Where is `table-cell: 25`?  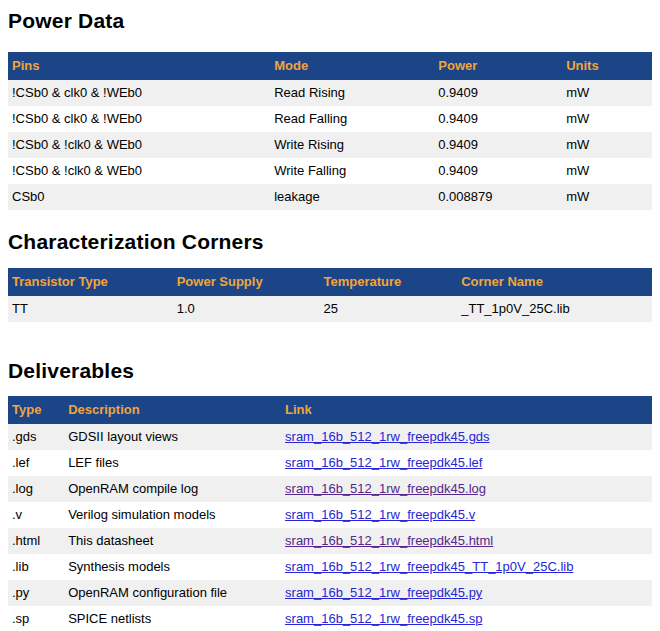
table-cell: 25 is located at coordinates (389, 309).